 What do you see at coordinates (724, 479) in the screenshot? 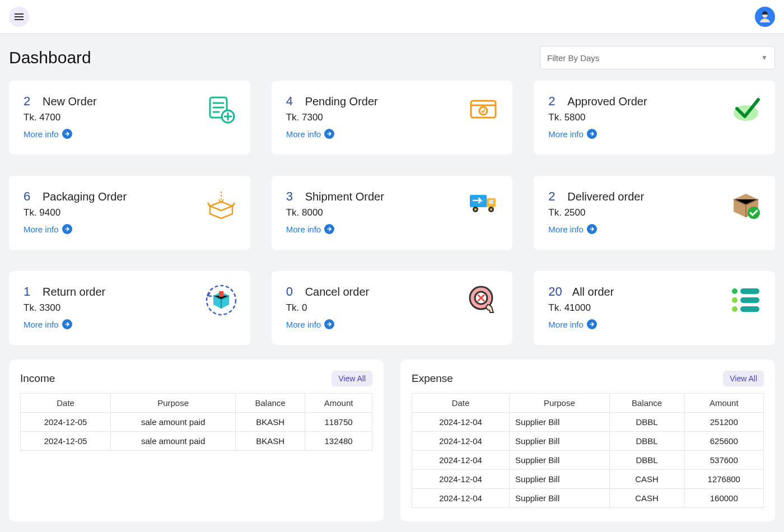
I see `table-cell: 1276800` at bounding box center [724, 479].